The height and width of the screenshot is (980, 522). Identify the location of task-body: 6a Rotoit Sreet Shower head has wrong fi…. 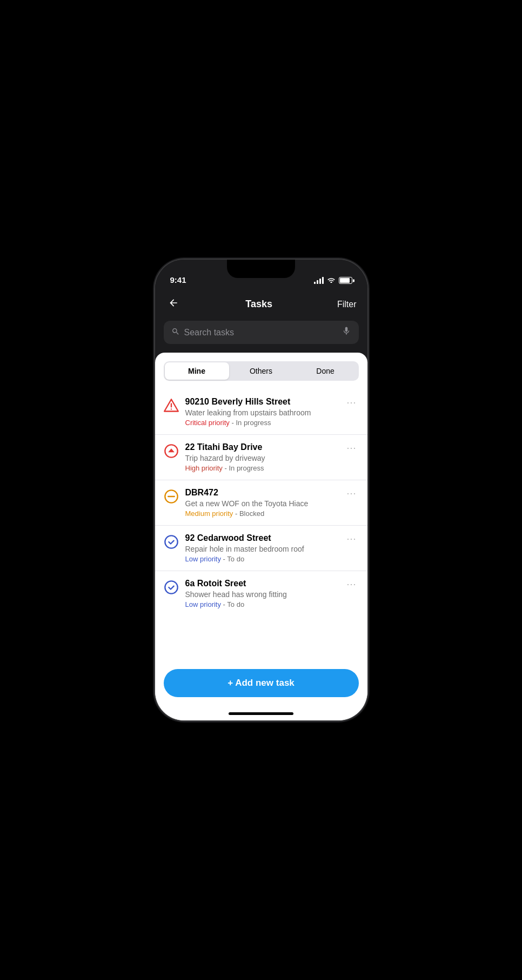
(262, 594).